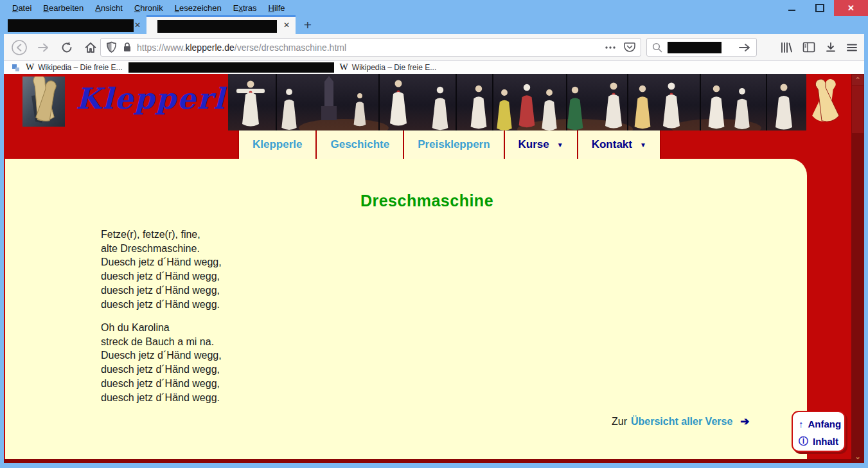  Describe the element at coordinates (245, 8) in the screenshot. I see `menu-extras: Extras` at that location.